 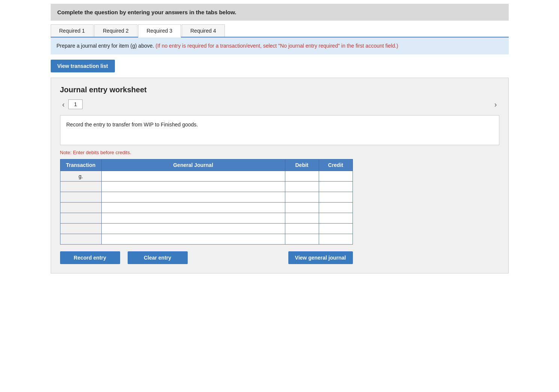 I want to click on info-red: (If no entry is required for a transacti…, so click(x=277, y=46).